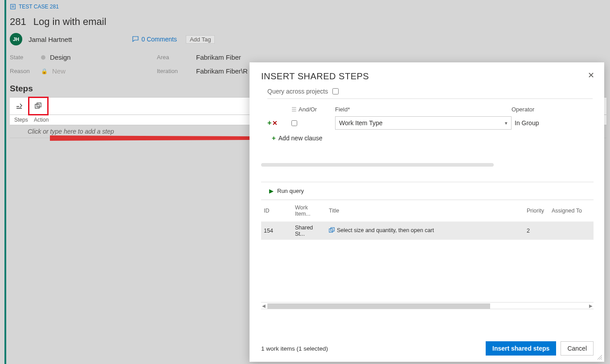  What do you see at coordinates (291, 191) in the screenshot?
I see `run-query-button: Run query` at bounding box center [291, 191].